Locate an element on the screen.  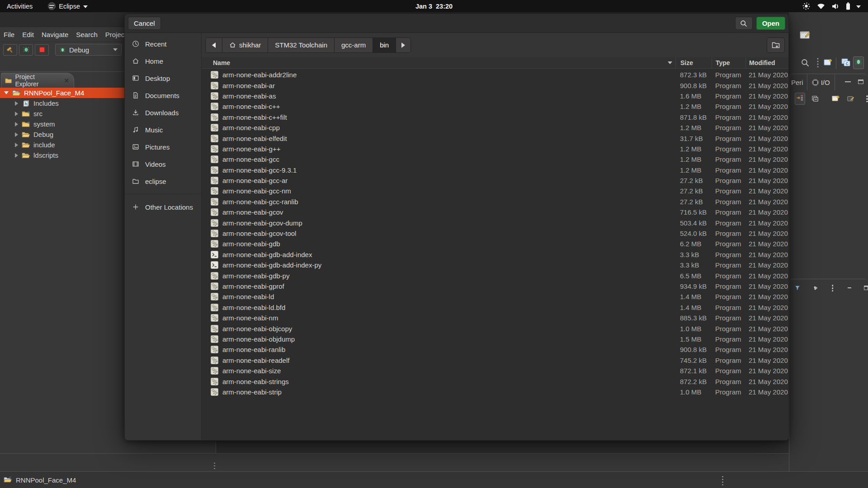
file-row: arm-none-eabi-cpp 1.2 MB Program 21 May … is located at coordinates (495, 127).